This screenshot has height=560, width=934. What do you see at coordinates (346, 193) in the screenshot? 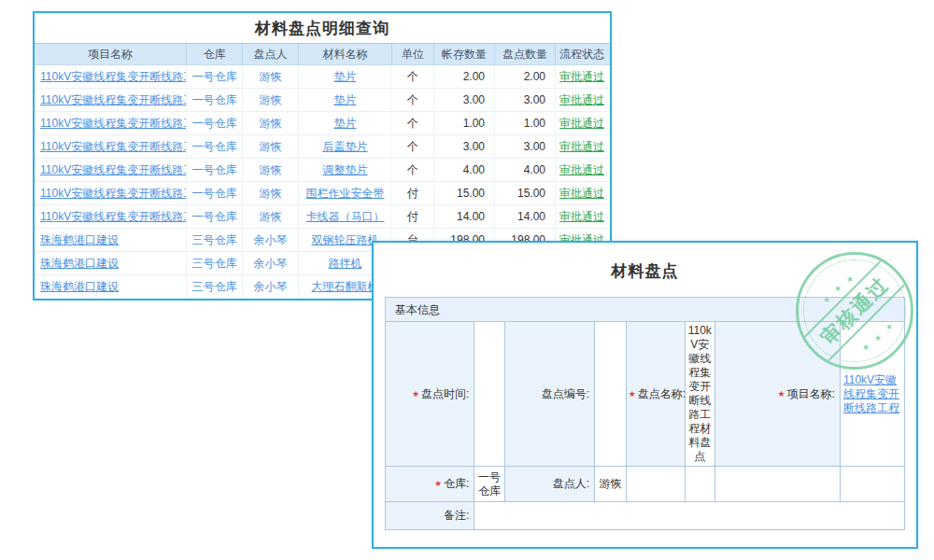
I see `material-link: 围栏作业安全带` at bounding box center [346, 193].